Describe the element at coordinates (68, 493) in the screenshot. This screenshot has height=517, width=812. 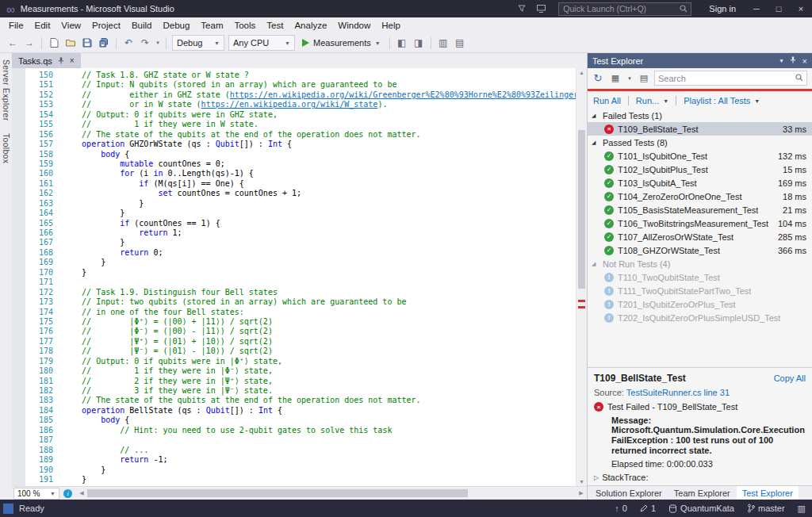
I see `health-indicator-icon: i` at that location.